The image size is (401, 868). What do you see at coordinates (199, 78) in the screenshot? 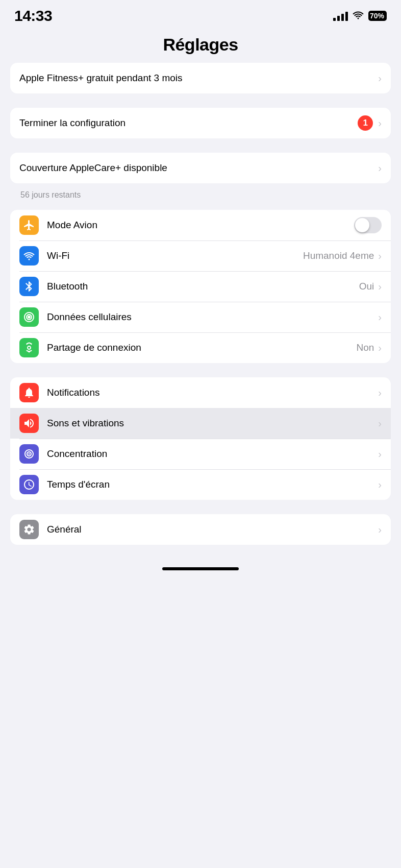
I see `fitness-label: Apple Fitness+ gratuit pendant 3 mois` at bounding box center [199, 78].